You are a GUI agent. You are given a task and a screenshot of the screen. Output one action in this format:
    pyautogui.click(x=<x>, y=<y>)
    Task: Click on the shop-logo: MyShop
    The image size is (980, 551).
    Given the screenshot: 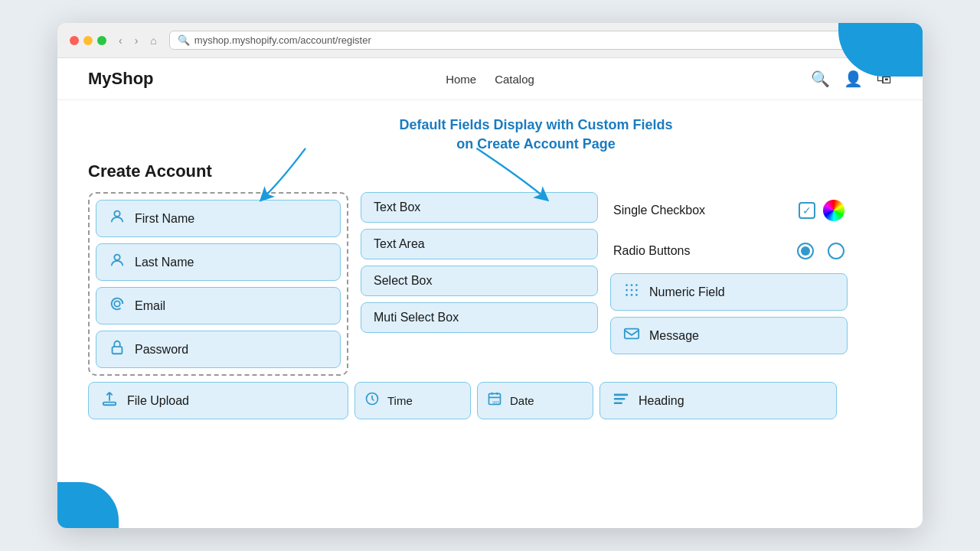 What is the action you would take?
    pyautogui.click(x=266, y=79)
    